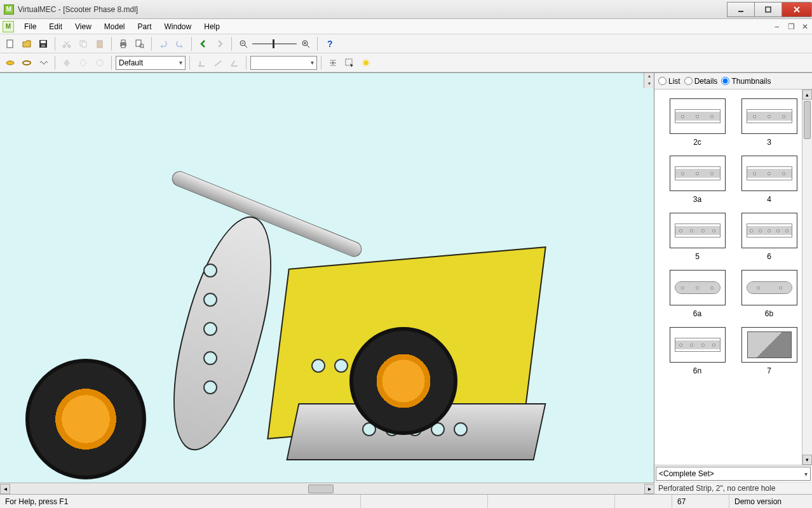 This screenshot has width=812, height=508. What do you see at coordinates (698, 314) in the screenshot?
I see `part-label: 6a` at bounding box center [698, 314].